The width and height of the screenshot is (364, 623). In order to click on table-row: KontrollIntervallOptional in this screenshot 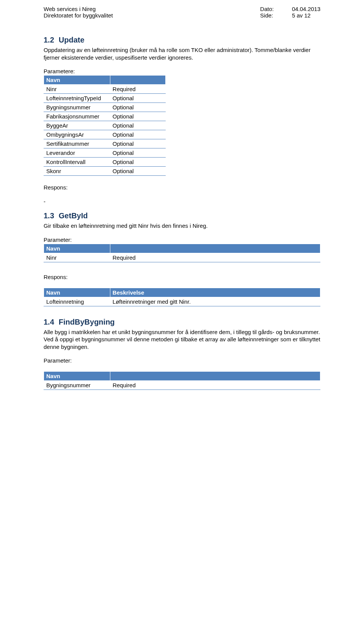, I will do `click(105, 162)`.